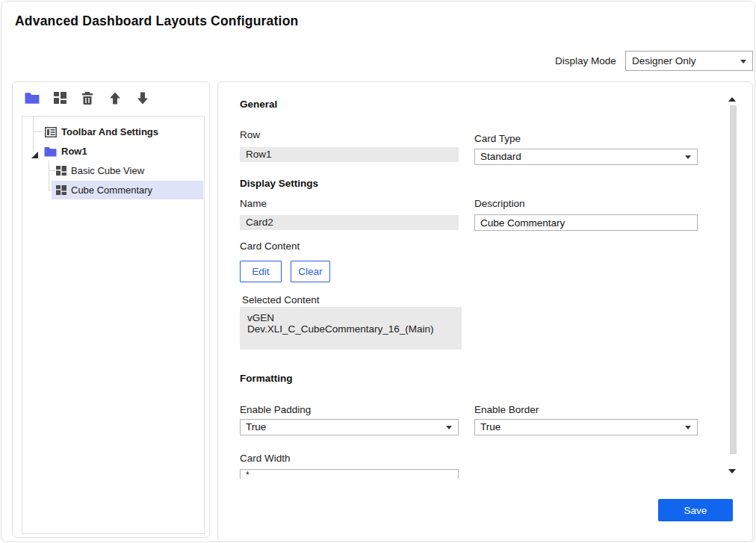 This screenshot has width=756, height=543. I want to click on tree-item-toolbar-and-settings: Toolbar And Settings, so click(102, 131).